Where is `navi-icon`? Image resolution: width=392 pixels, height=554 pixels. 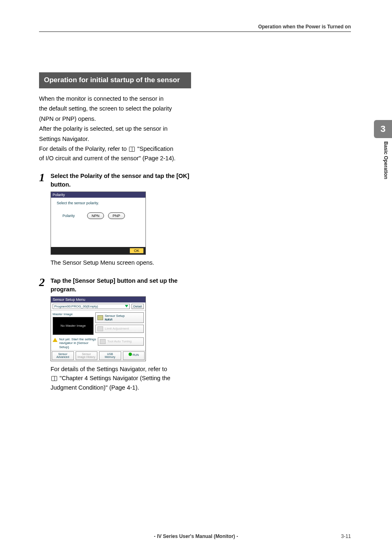
navi-icon is located at coordinates (100, 318).